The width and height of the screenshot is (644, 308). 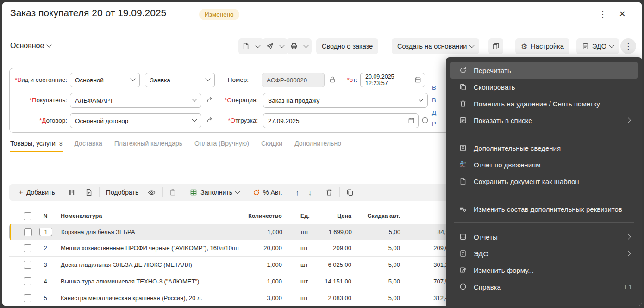 What do you see at coordinates (380, 216) in the screenshot?
I see `header-discount: Скидка авт.` at bounding box center [380, 216].